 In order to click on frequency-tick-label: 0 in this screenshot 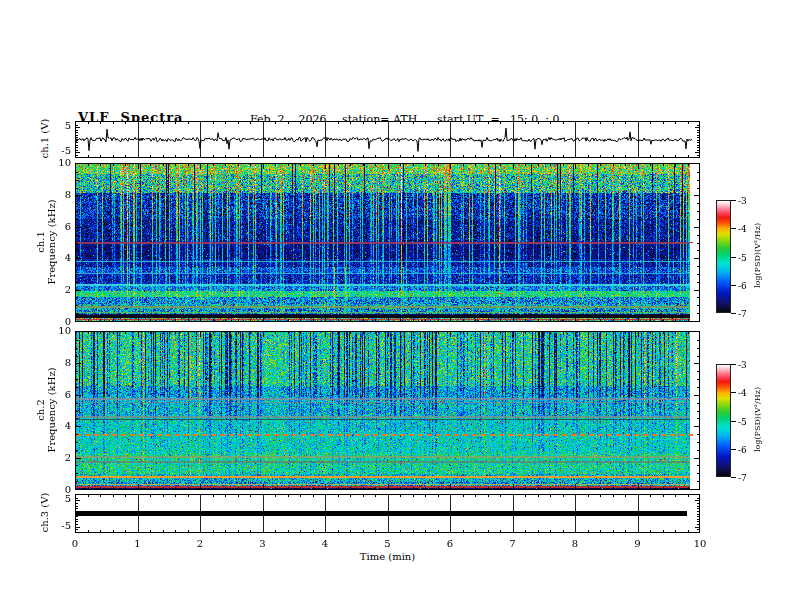, I will do `click(60, 490)`.